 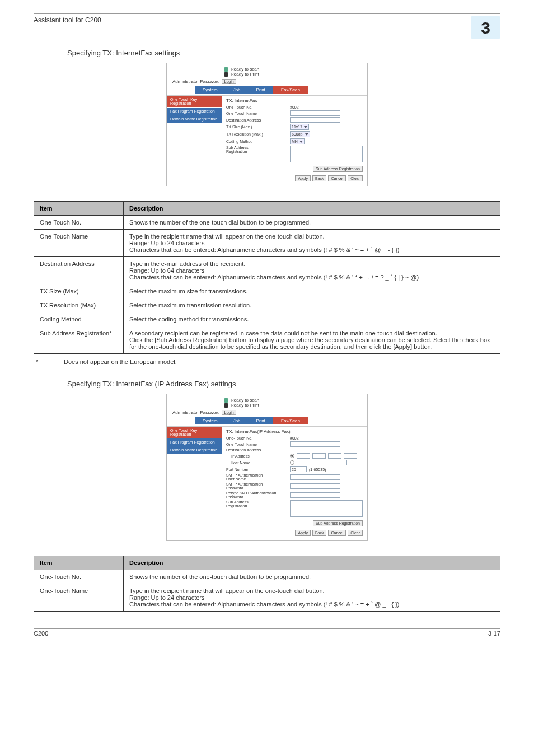 I want to click on footer-page-number: 3-17, so click(x=494, y=633).